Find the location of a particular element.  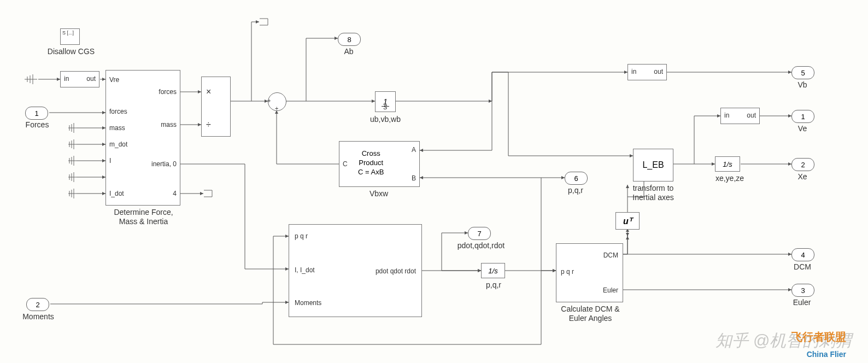

leb-block: L_EB is located at coordinates (653, 165).